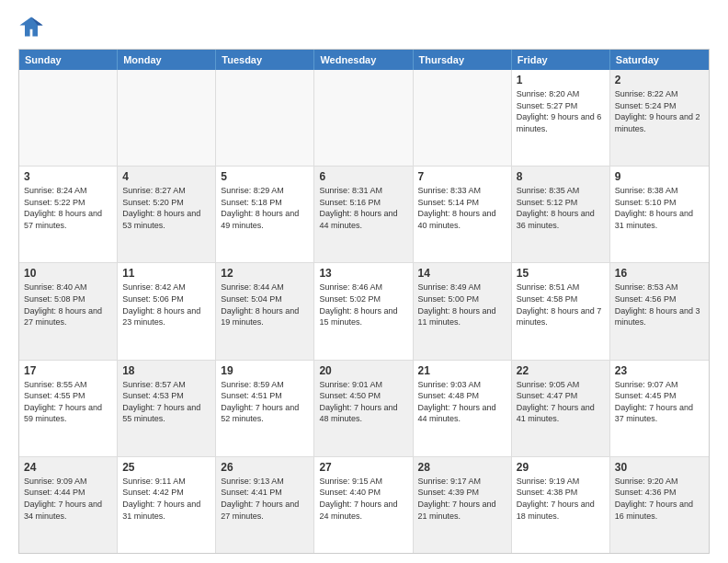 The width and height of the screenshot is (728, 563). What do you see at coordinates (166, 273) in the screenshot?
I see `day-number: 11` at bounding box center [166, 273].